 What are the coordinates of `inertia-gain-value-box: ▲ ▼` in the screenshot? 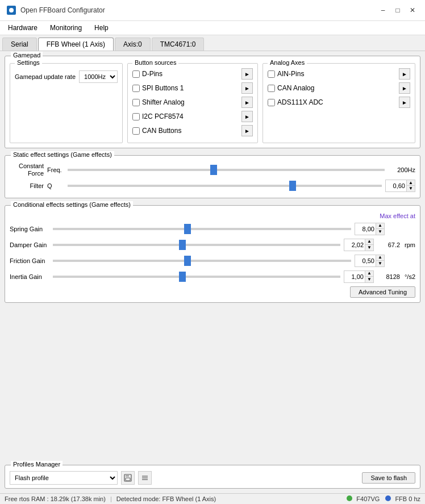 It's located at (359, 277).